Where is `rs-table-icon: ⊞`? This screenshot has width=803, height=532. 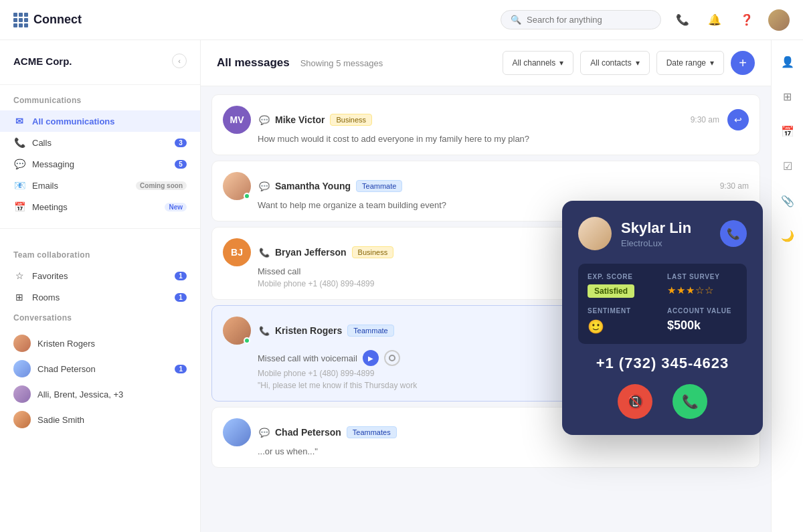 rs-table-icon: ⊞ is located at coordinates (788, 96).